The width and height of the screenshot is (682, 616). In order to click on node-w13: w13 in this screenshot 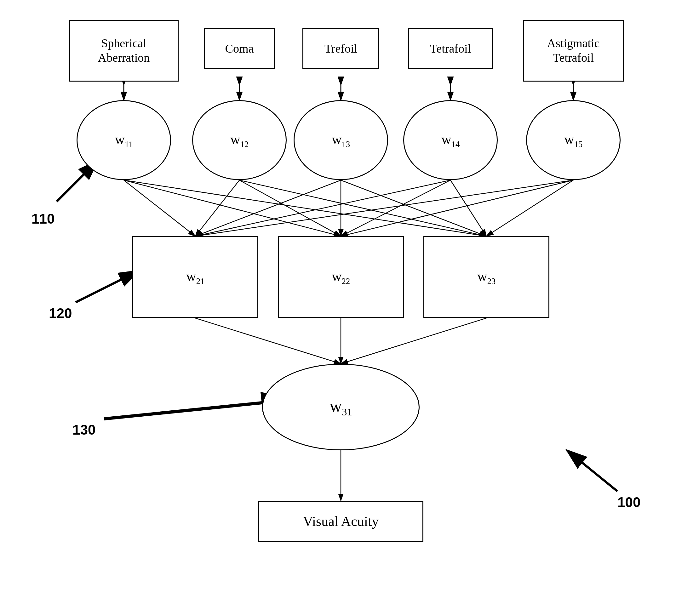, I will do `click(341, 140)`.